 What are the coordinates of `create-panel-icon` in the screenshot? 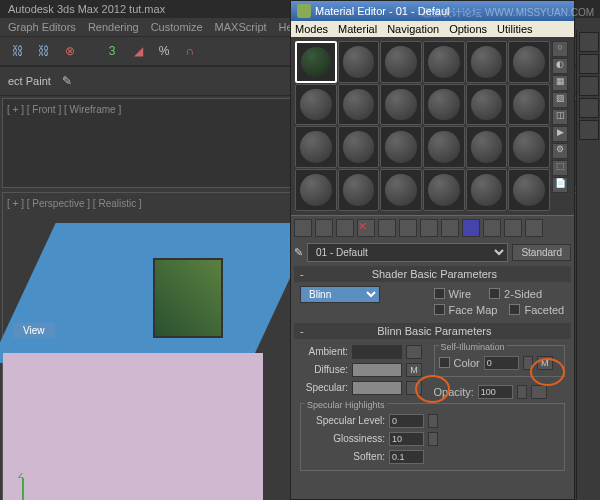 It's located at (589, 42).